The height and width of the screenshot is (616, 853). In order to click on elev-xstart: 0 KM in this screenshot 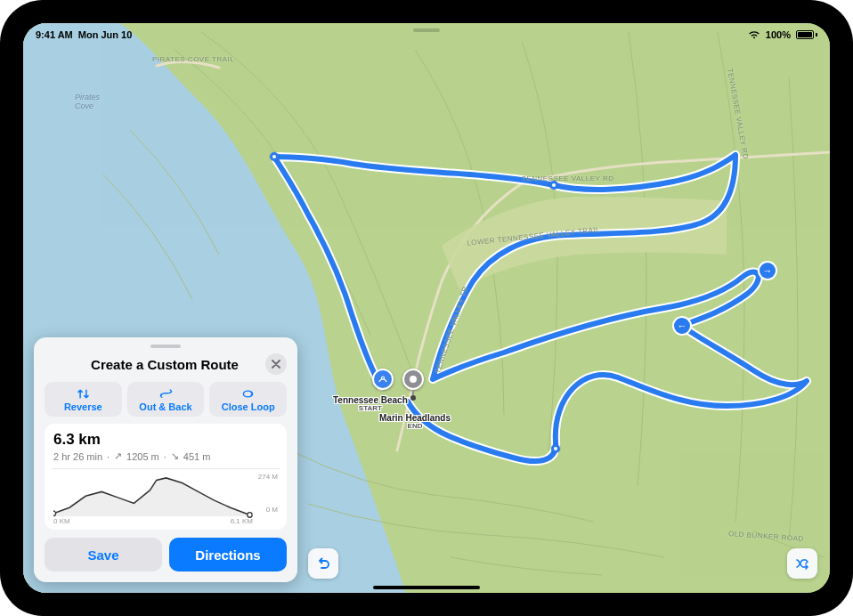, I will do `click(62, 522)`.